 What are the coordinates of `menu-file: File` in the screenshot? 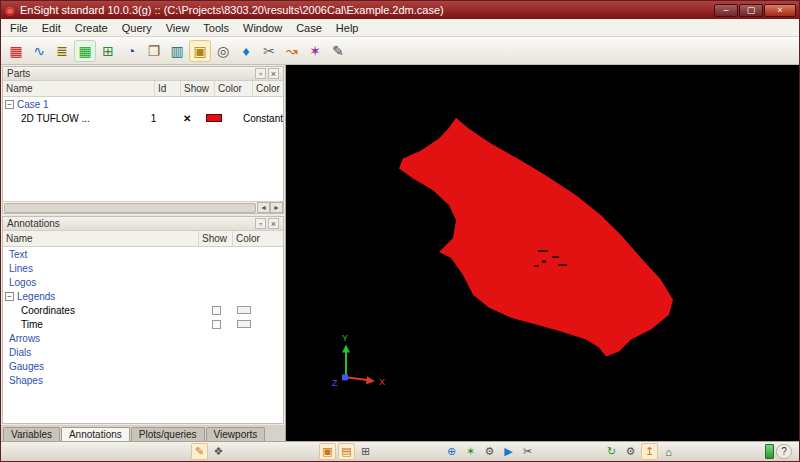 It's located at (19, 28).